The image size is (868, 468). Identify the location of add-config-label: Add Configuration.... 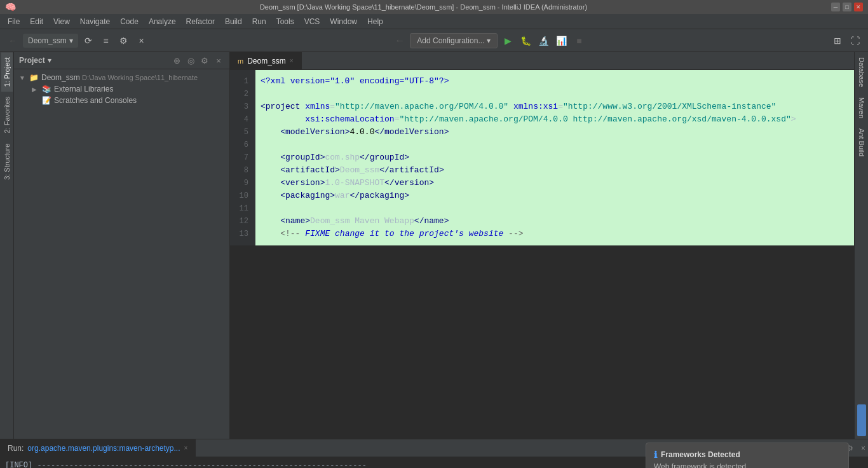
(451, 41).